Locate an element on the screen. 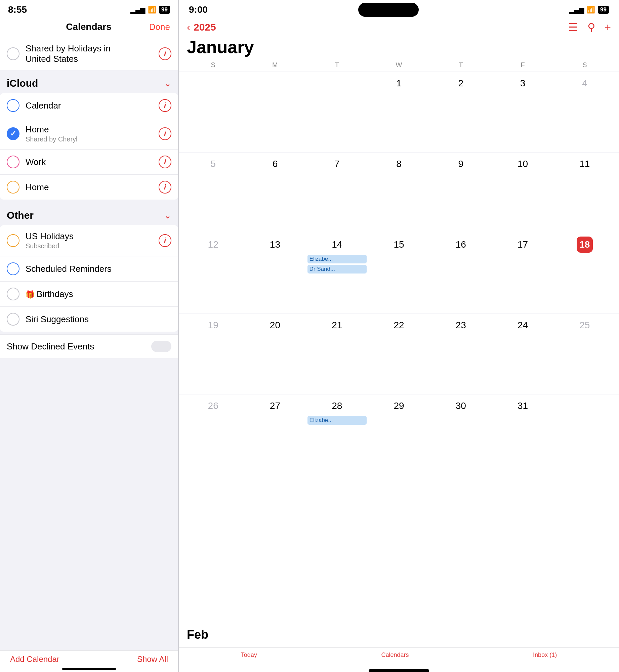  other-title: Other is located at coordinates (20, 215).